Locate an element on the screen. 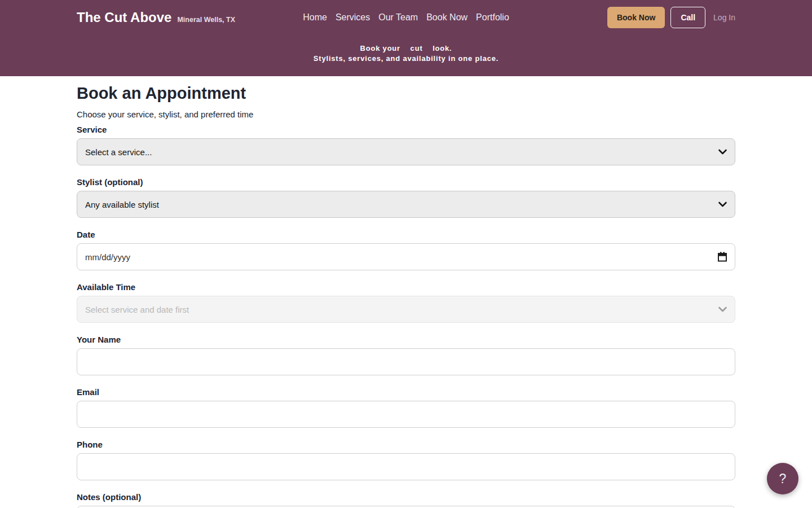  name-label: Your Name is located at coordinates (406, 340).